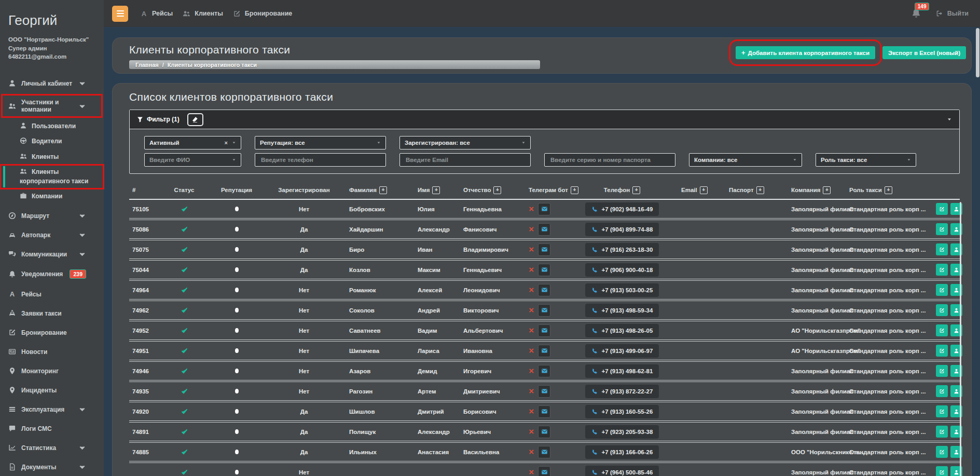 Image resolution: width=980 pixels, height=476 pixels. What do you see at coordinates (916, 13) in the screenshot?
I see `notifications-bell-button: 149` at bounding box center [916, 13].